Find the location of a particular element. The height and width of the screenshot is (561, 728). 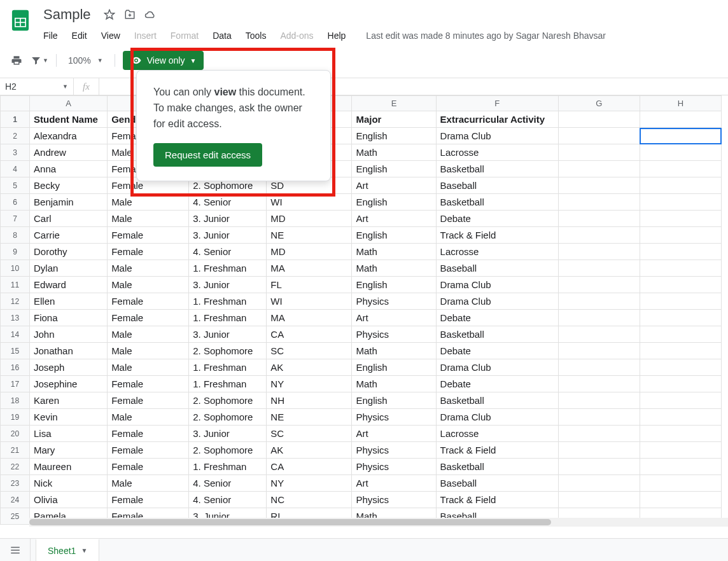

cell: Fiona is located at coordinates (69, 318).